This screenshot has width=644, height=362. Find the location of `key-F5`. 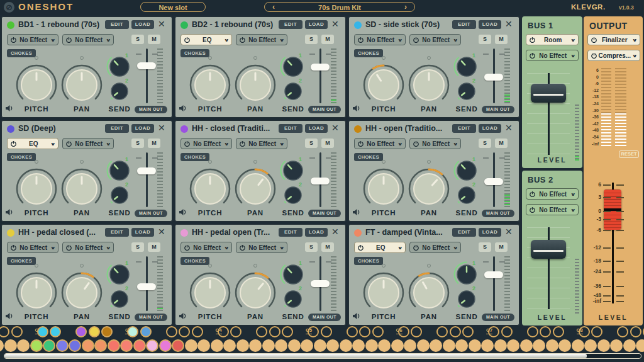

key-F5 is located at coordinates (346, 346).